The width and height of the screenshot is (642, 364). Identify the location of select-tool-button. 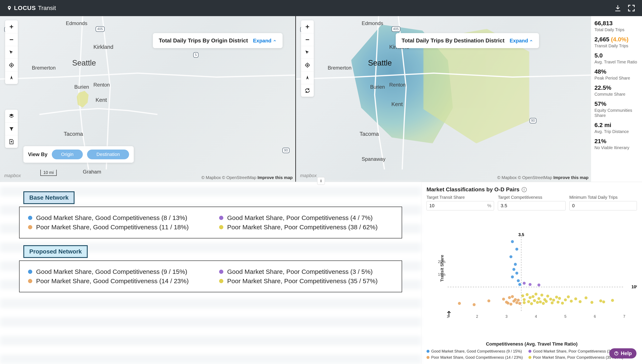
(12, 52).